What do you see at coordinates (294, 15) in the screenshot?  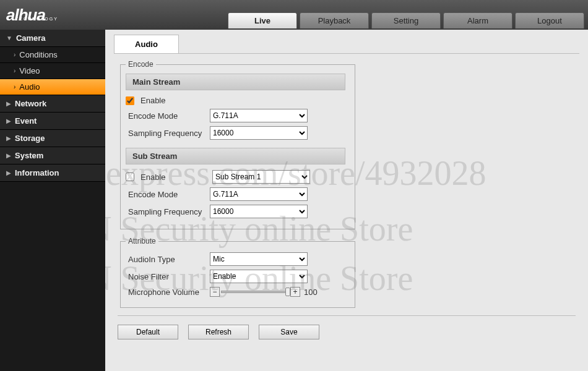 I see `header: alhua TECHNOLOGY Live Playback Setting A…` at bounding box center [294, 15].